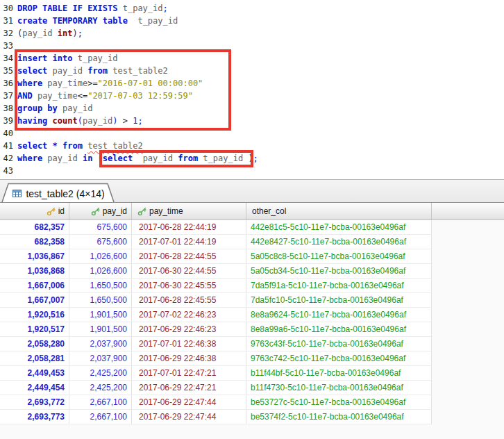  I want to click on column-header-filler, so click(468, 211).